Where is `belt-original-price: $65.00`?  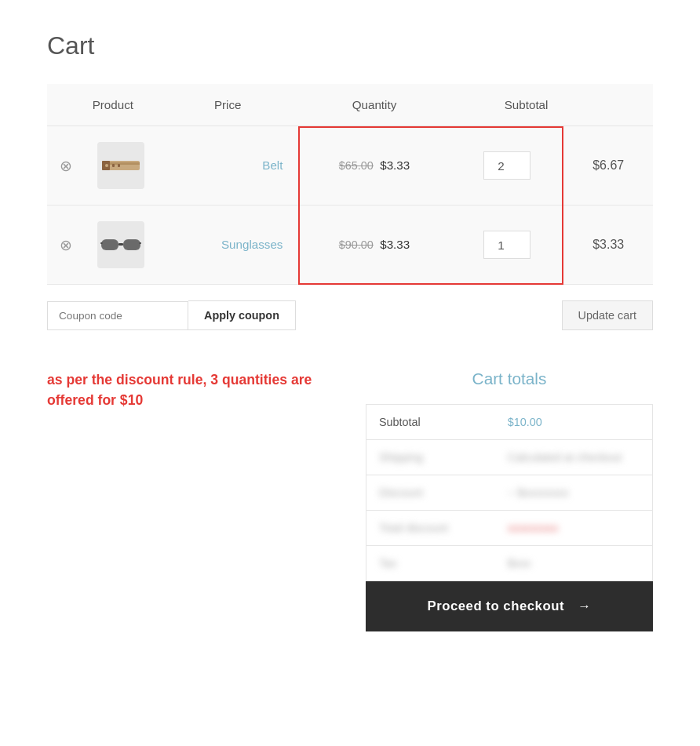 belt-original-price: $65.00 is located at coordinates (356, 166).